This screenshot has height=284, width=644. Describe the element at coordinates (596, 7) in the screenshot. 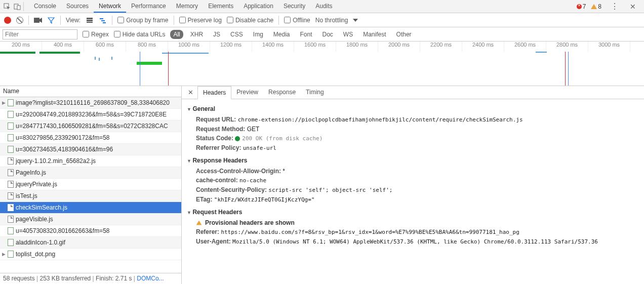

I see `warning-count: 8` at that location.